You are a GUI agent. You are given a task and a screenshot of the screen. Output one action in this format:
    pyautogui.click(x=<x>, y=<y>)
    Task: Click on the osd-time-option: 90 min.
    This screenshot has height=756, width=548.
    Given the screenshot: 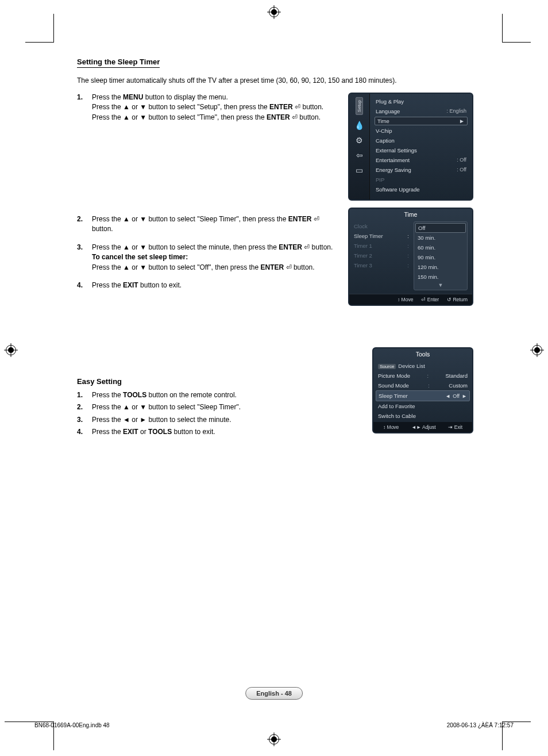 What is the action you would take?
    pyautogui.click(x=441, y=258)
    